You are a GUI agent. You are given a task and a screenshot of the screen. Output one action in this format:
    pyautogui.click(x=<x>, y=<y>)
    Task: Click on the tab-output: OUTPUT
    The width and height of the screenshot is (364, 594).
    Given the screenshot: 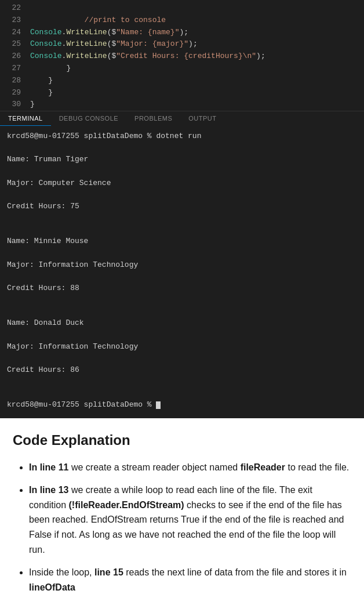 What is the action you would take?
    pyautogui.click(x=202, y=118)
    